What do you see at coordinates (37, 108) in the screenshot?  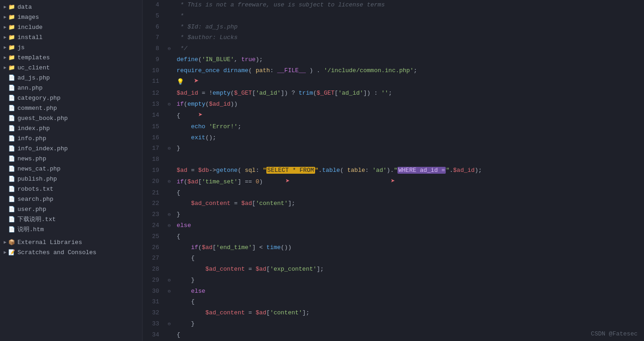 I see `sidebar-item-label: comment.php` at bounding box center [37, 108].